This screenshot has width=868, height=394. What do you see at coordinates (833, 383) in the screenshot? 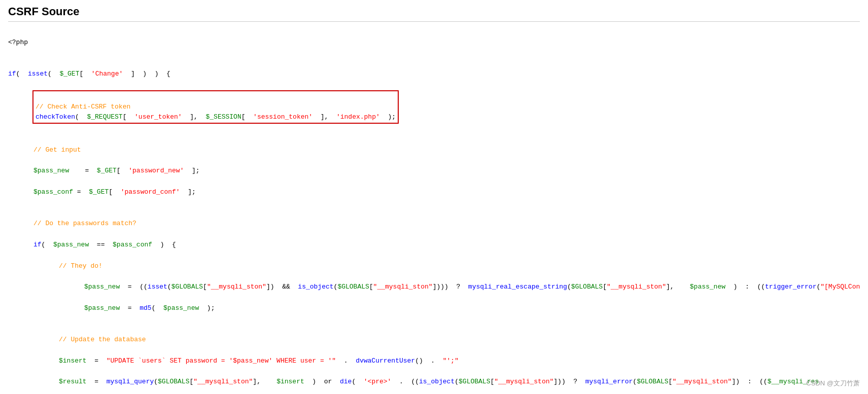
I see `watermark-text: CSDN @文刀竹萧` at bounding box center [833, 383].